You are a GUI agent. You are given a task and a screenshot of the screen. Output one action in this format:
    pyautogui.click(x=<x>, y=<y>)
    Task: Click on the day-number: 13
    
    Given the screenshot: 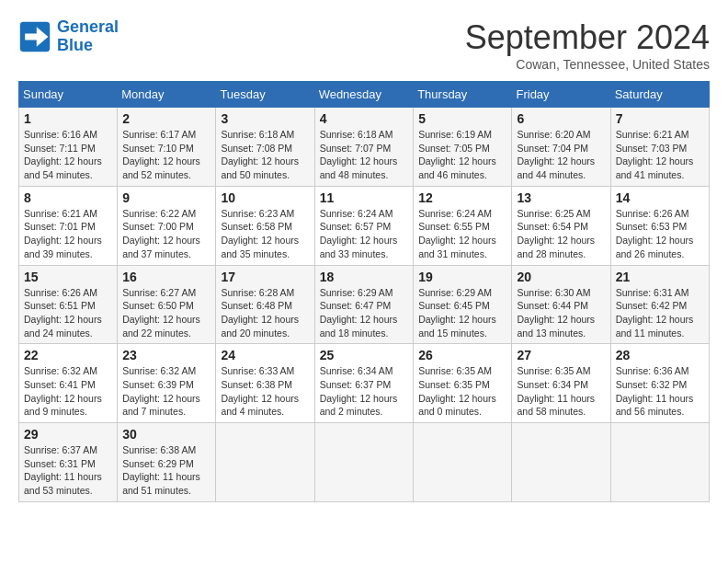 What is the action you would take?
    pyautogui.click(x=561, y=198)
    